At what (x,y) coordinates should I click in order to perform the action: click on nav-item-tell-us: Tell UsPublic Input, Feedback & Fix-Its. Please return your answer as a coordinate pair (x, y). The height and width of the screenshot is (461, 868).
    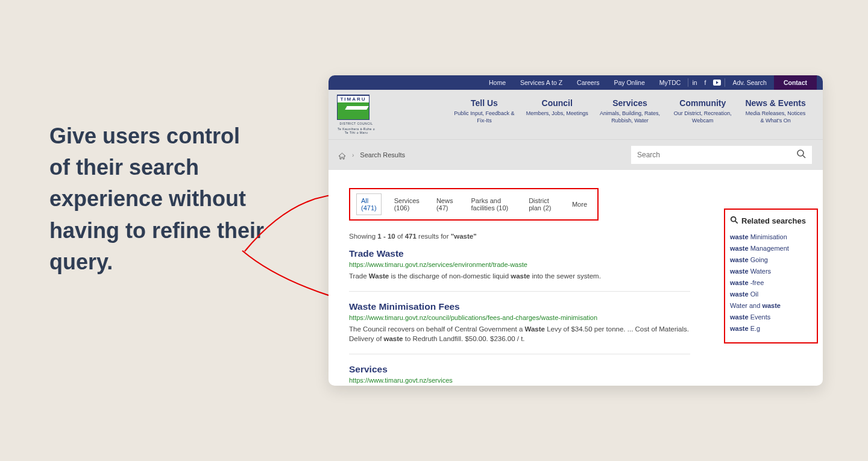
    Looking at the image, I should click on (484, 110).